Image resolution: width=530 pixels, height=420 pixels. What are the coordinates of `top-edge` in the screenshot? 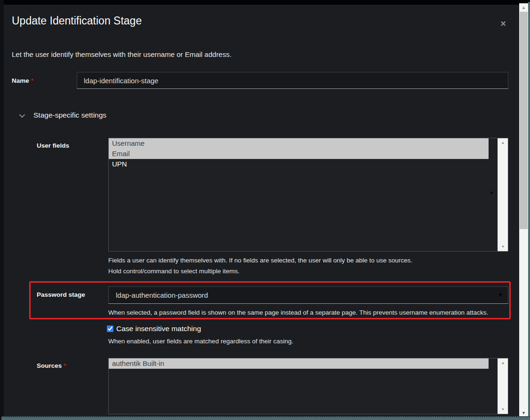 It's located at (265, 2).